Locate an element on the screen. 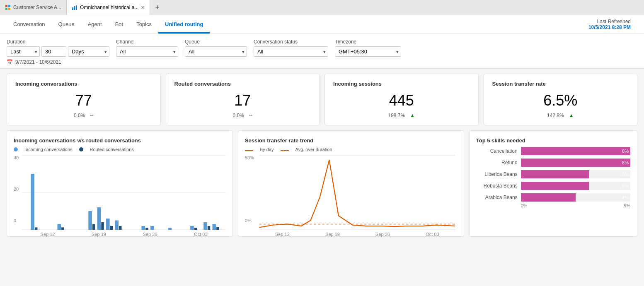 The height and width of the screenshot is (286, 644). kpi-title-incoming: Incoming conversations is located at coordinates (84, 84).